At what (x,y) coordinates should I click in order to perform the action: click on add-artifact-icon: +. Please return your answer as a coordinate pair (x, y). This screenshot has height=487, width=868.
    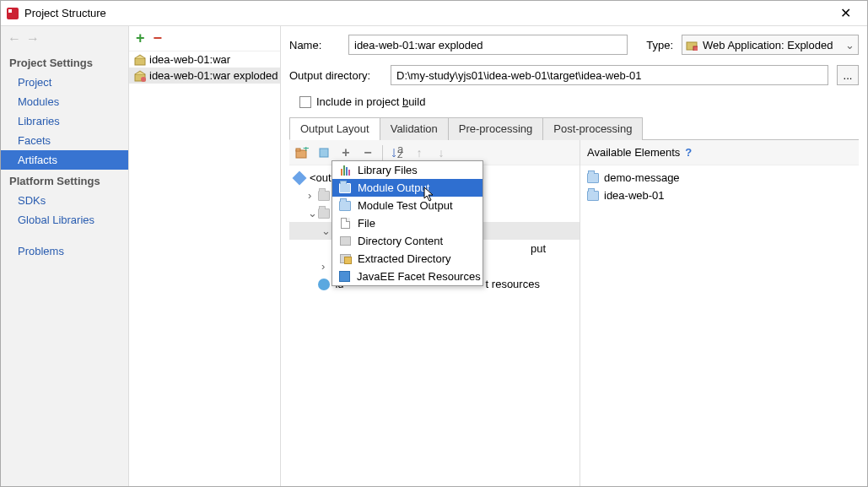
    Looking at the image, I should click on (140, 39).